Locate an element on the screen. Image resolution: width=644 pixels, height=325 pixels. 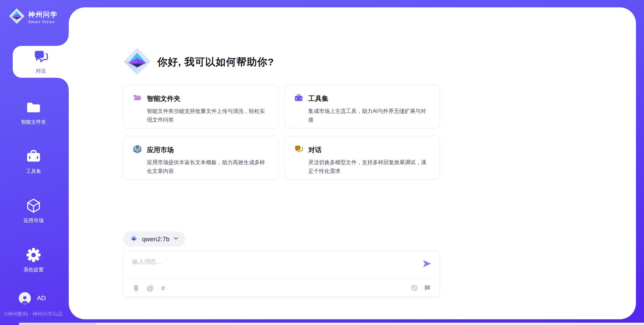
greeting-title: 你好, 我可以如何帮助你? is located at coordinates (216, 62).